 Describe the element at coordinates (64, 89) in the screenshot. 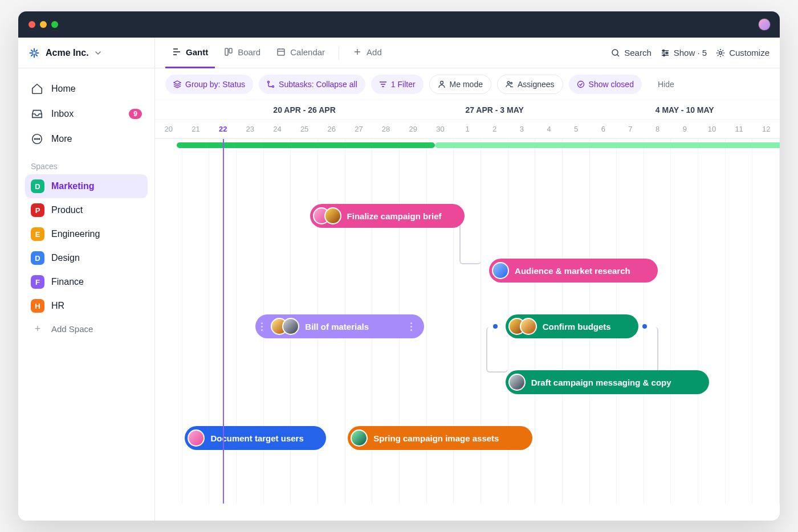

I see `nav-label: Home` at that location.